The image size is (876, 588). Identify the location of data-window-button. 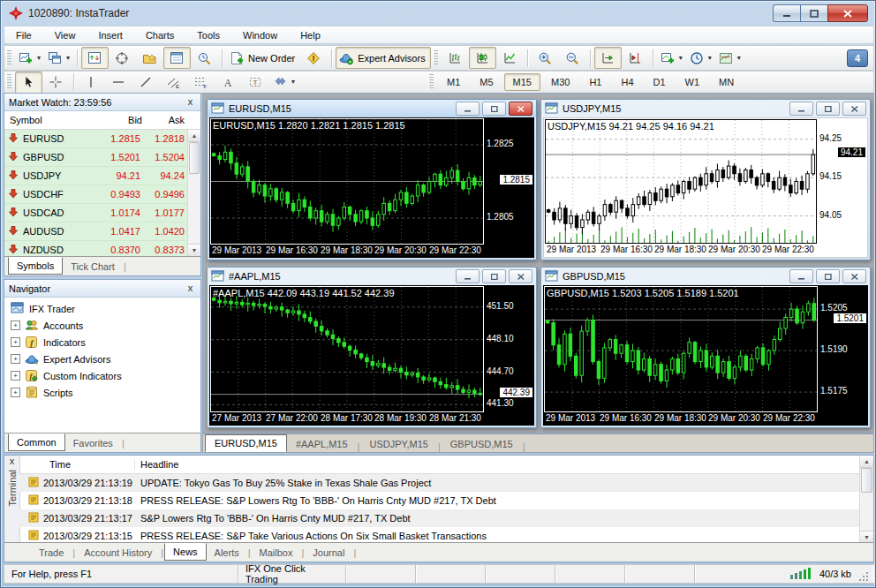
(122, 58).